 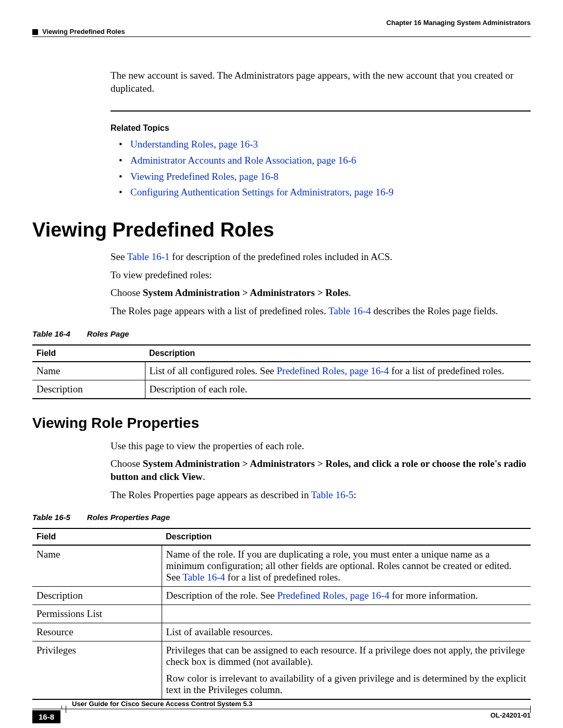 I want to click on link: Table 16-5, so click(x=333, y=495).